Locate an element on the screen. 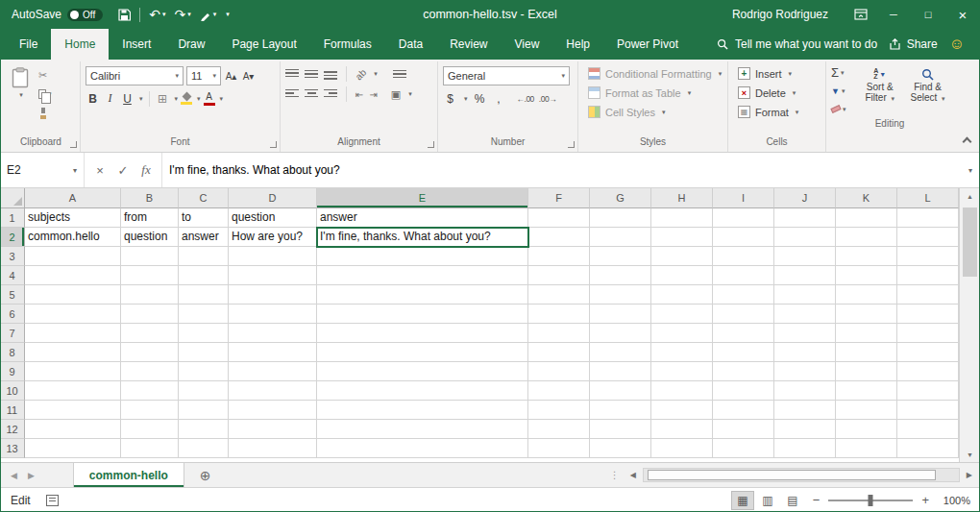 The image size is (980, 512). cell-F12 is located at coordinates (559, 429).